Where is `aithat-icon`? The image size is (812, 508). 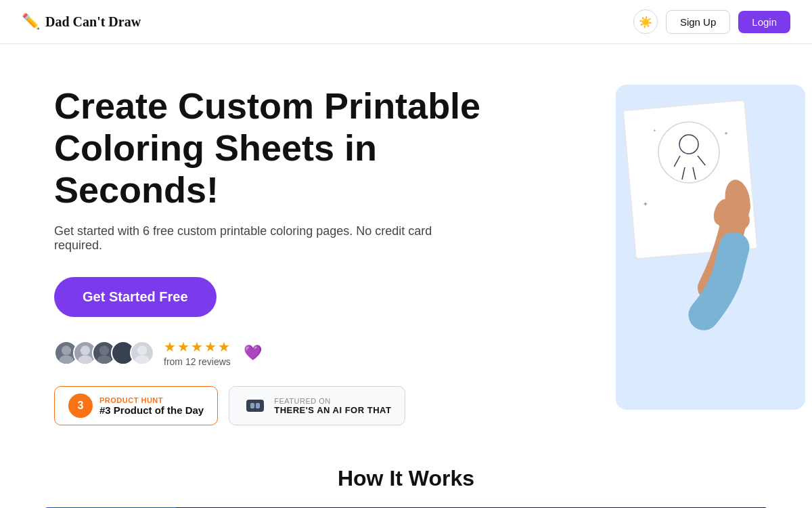
aithat-icon is located at coordinates (255, 406).